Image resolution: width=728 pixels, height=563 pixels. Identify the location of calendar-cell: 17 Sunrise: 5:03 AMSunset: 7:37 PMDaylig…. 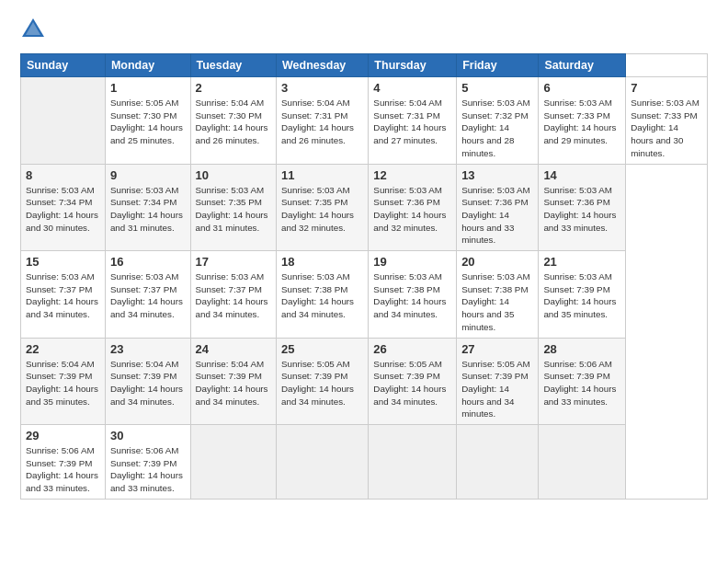
(233, 294).